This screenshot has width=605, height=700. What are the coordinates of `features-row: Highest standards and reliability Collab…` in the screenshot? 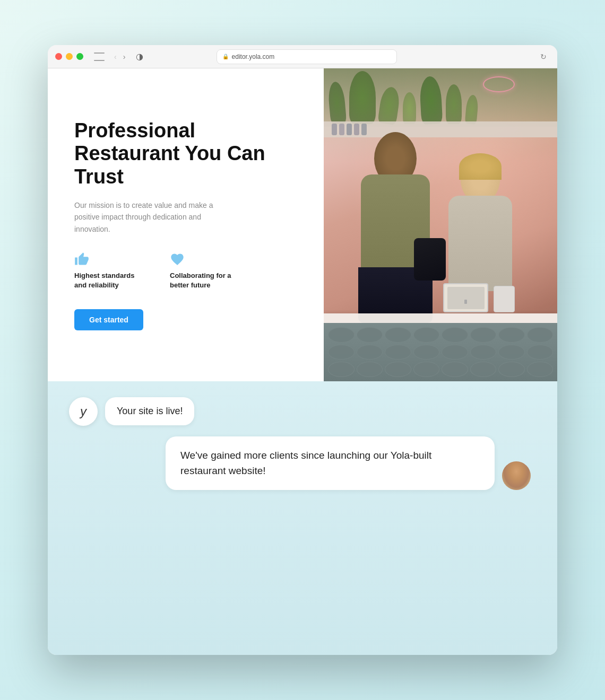 It's located at (186, 271).